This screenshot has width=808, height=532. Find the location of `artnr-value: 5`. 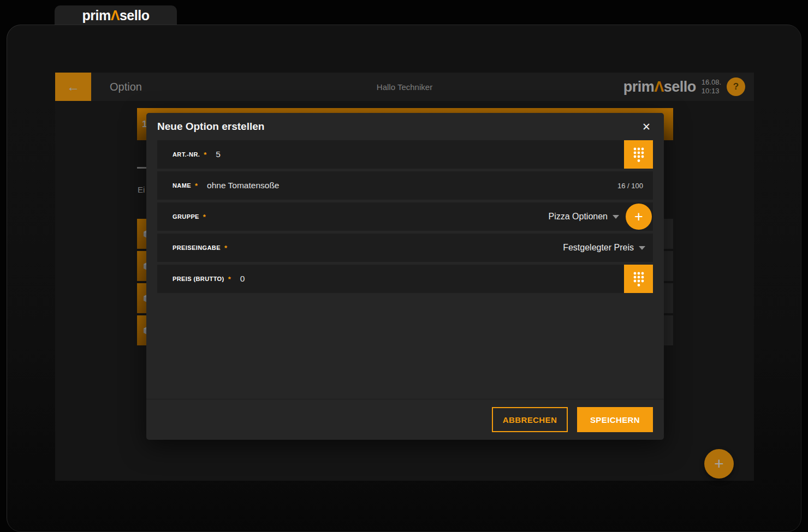

artnr-value: 5 is located at coordinates (218, 154).